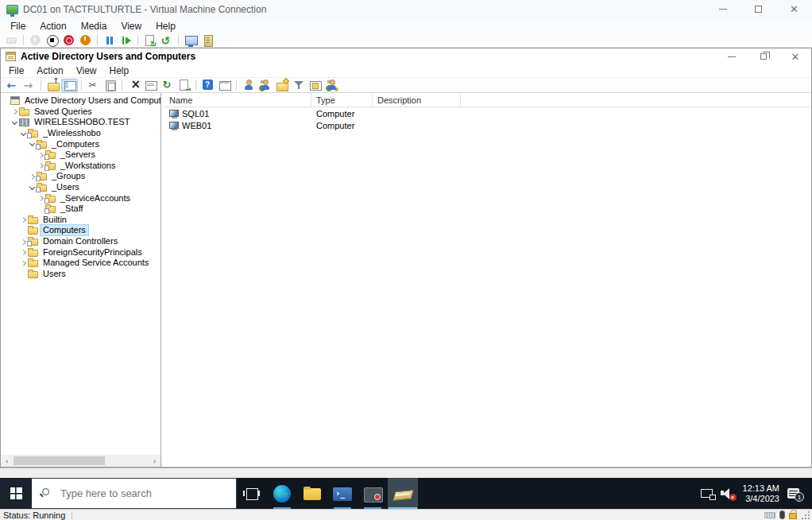  What do you see at coordinates (81, 177) in the screenshot?
I see `tree-item-groups: _Groups` at bounding box center [81, 177].